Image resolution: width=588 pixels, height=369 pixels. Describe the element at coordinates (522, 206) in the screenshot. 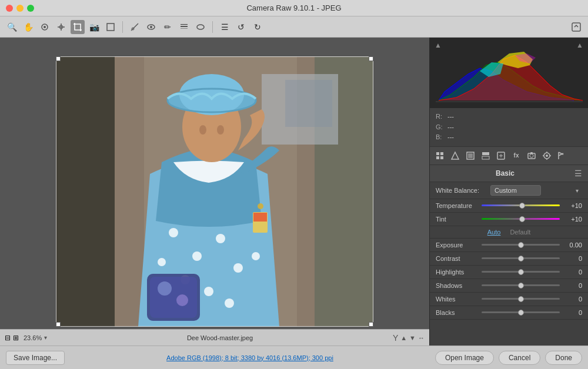

I see `temperature-thumb` at that location.